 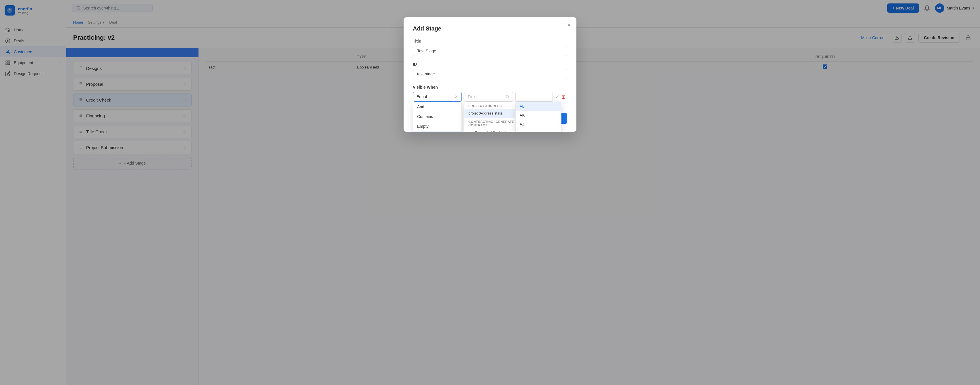 What do you see at coordinates (538, 115) in the screenshot?
I see `value-option-AK: AK` at bounding box center [538, 115].